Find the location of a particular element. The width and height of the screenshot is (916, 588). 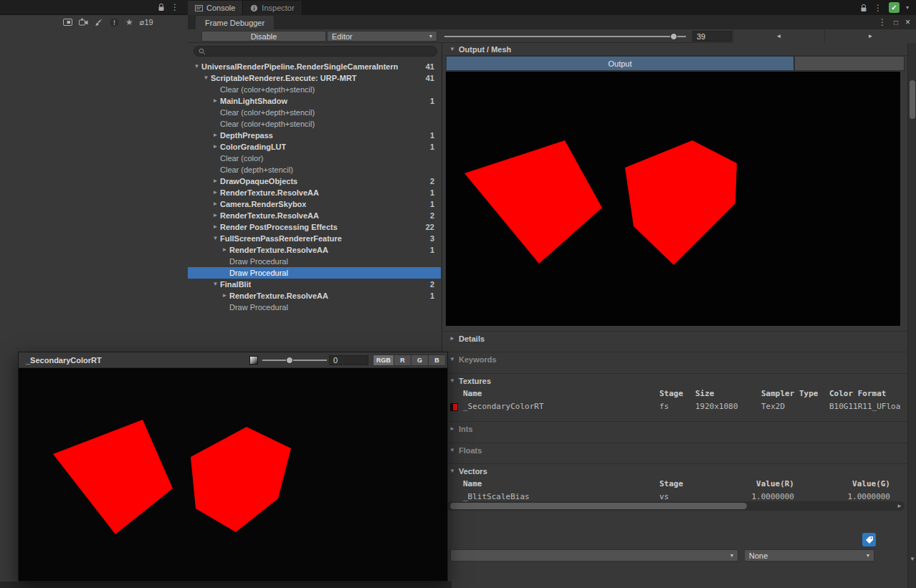

tree-item: ►Render PostProcessing Effects22 is located at coordinates (314, 227).